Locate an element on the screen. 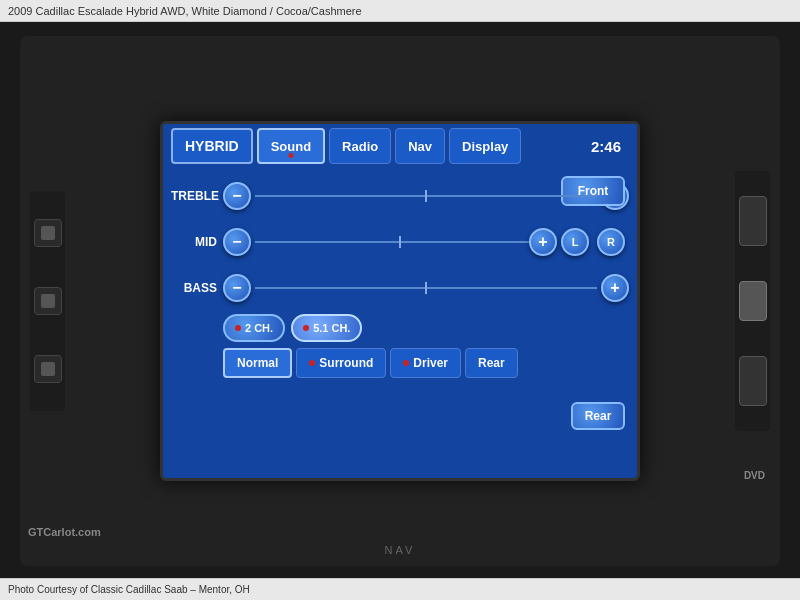  mid-label: MID is located at coordinates (197, 242).